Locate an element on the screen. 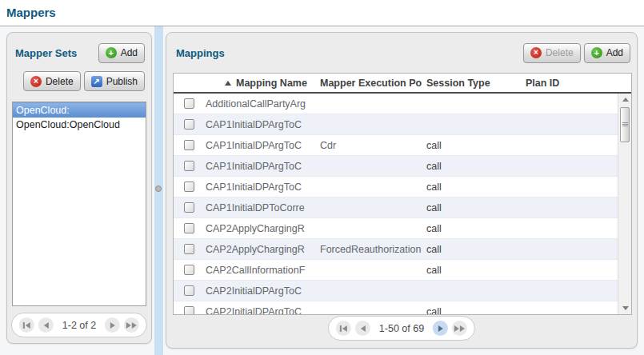 The height and width of the screenshot is (355, 644). splitter-handle-icon is located at coordinates (158, 189).